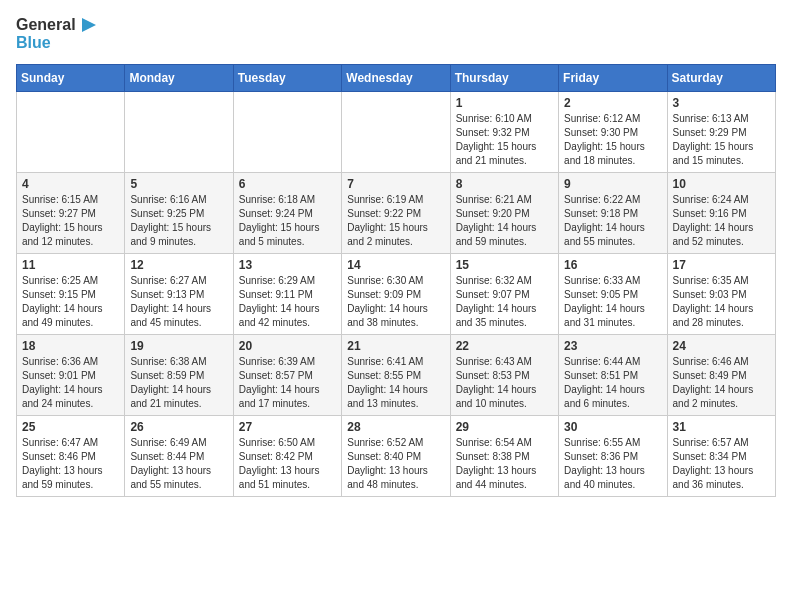 The height and width of the screenshot is (612, 792). I want to click on day-number: 16, so click(612, 265).